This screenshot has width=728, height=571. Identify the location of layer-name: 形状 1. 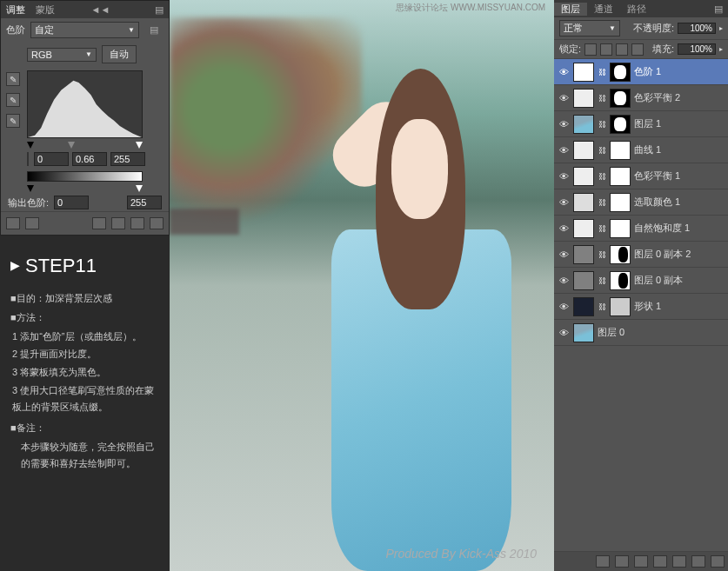
(679, 306).